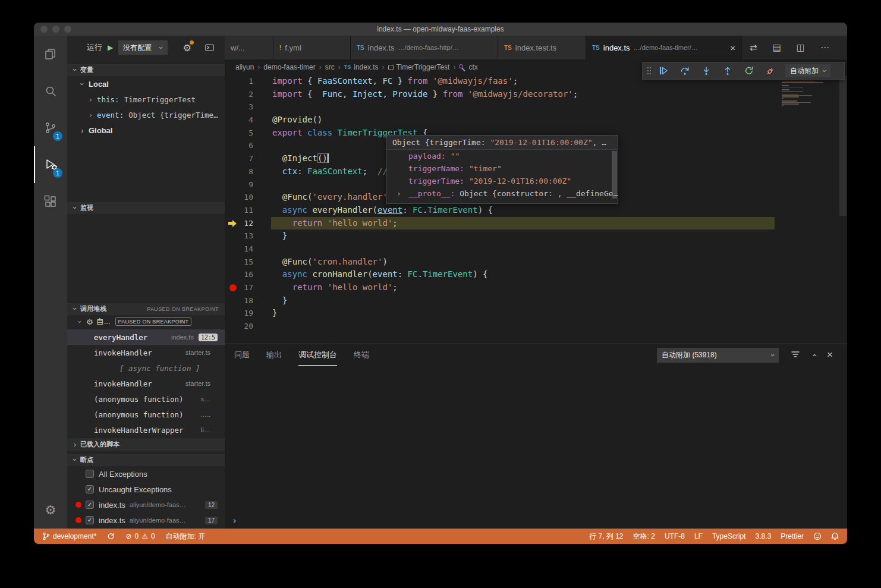 This screenshot has height=588, width=881. I want to click on step-over-button, so click(685, 71).